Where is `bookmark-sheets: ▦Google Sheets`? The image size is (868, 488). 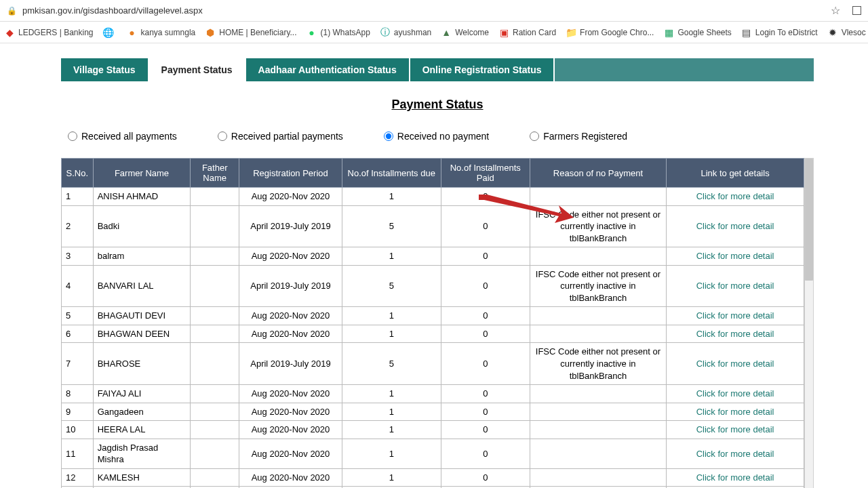
bookmark-sheets: ▦Google Sheets is located at coordinates (697, 33).